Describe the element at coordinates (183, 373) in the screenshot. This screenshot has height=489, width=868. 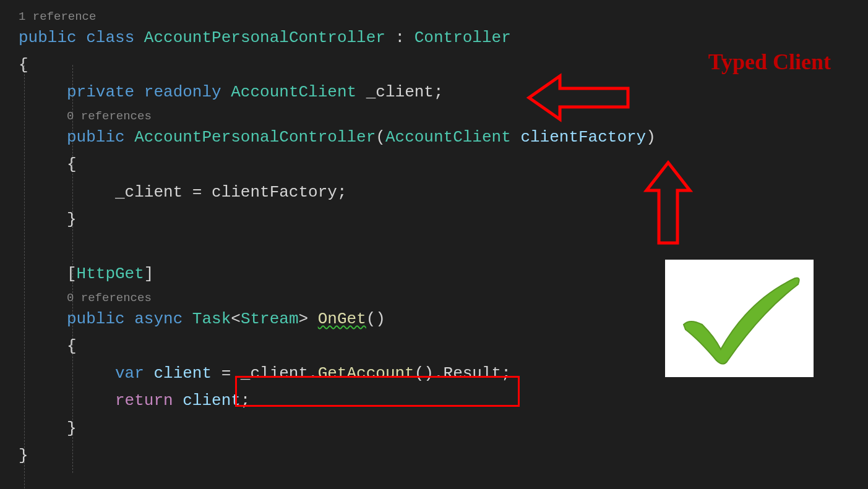
I see `local-name: client` at that location.